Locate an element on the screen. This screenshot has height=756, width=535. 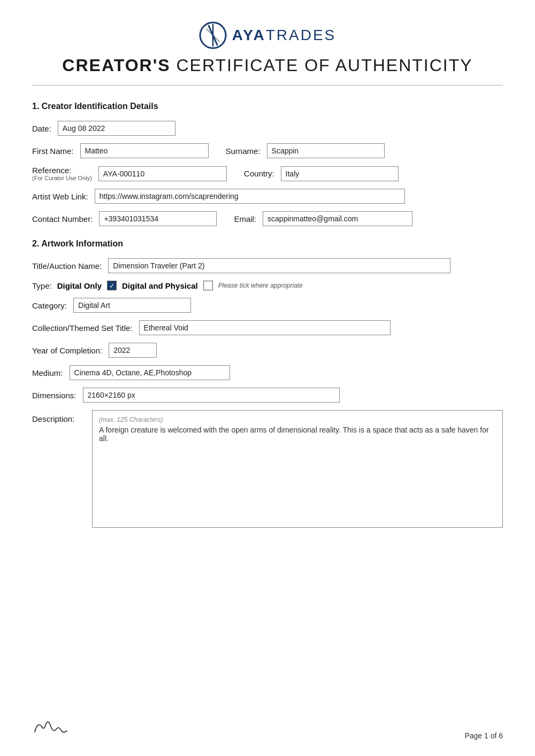
digital-only-checkbox: ✓ is located at coordinates (112, 286).